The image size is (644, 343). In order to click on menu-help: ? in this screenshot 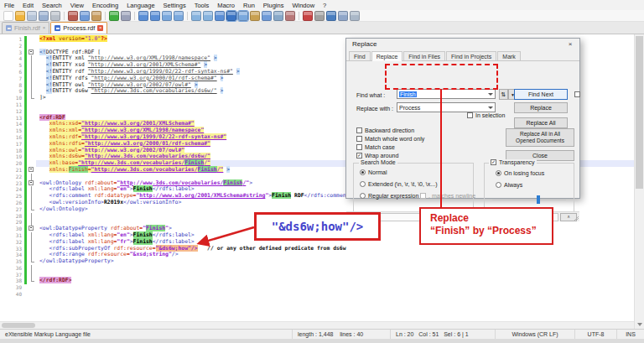, I will do `click(325, 5)`.